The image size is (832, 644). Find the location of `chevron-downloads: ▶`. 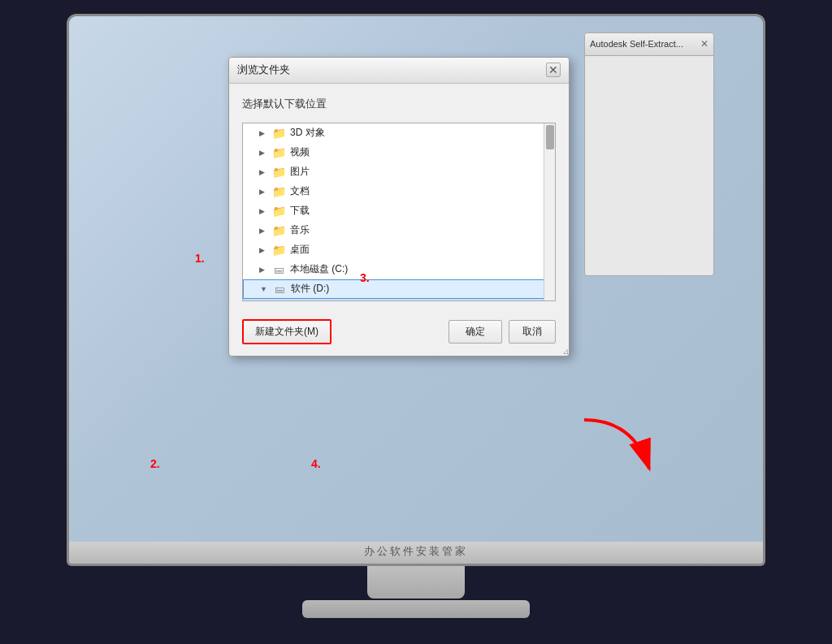

chevron-downloads: ▶ is located at coordinates (265, 211).